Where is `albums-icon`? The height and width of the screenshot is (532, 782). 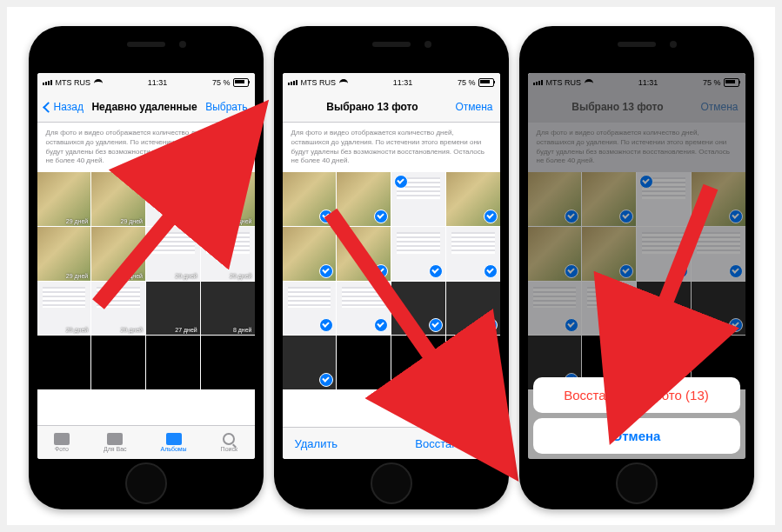
albums-icon is located at coordinates (174, 439).